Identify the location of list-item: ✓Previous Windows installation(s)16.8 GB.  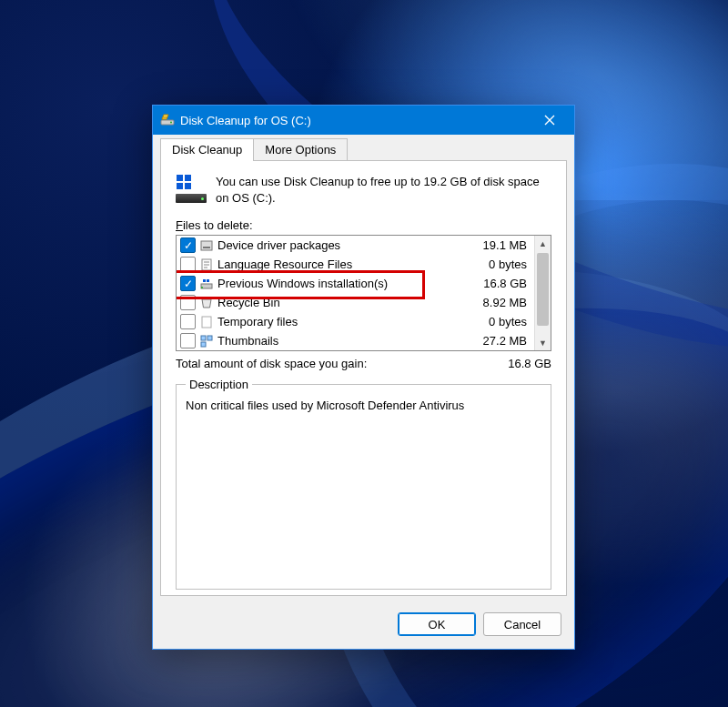
(355, 284).